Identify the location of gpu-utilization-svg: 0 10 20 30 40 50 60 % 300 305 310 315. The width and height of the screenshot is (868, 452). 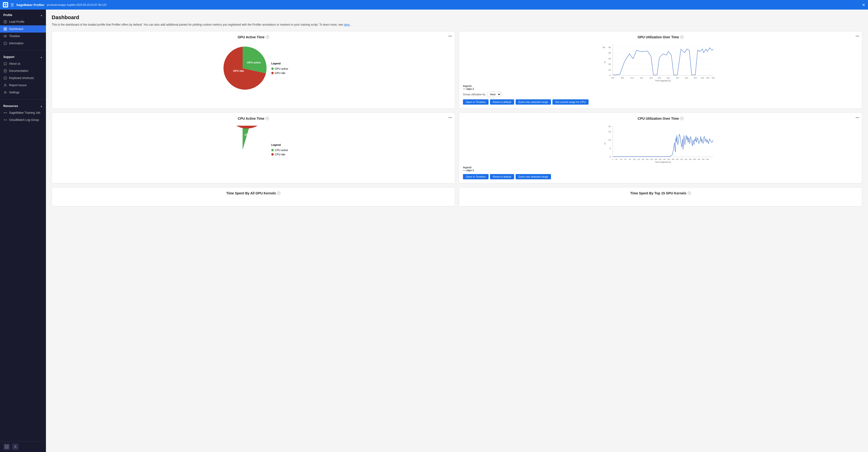
(660, 62).